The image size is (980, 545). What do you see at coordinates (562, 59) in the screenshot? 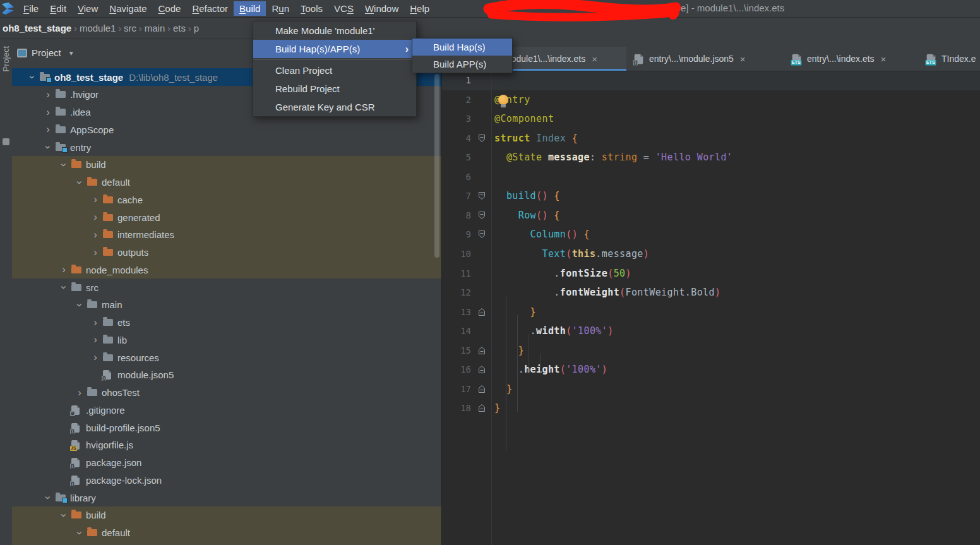
I see `editor-tab-1: module1\...\index.ets×` at bounding box center [562, 59].